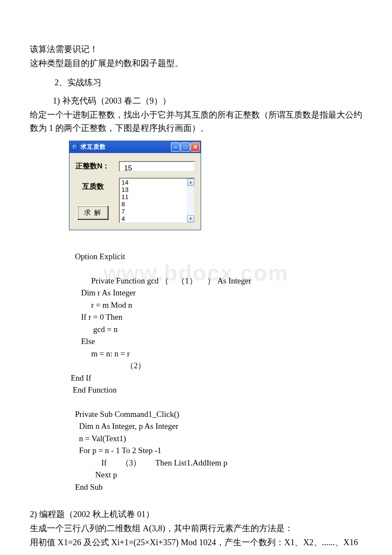 The image size is (392, 555). Describe the element at coordinates (219, 342) in the screenshot. I see `code-line: Else` at that location.